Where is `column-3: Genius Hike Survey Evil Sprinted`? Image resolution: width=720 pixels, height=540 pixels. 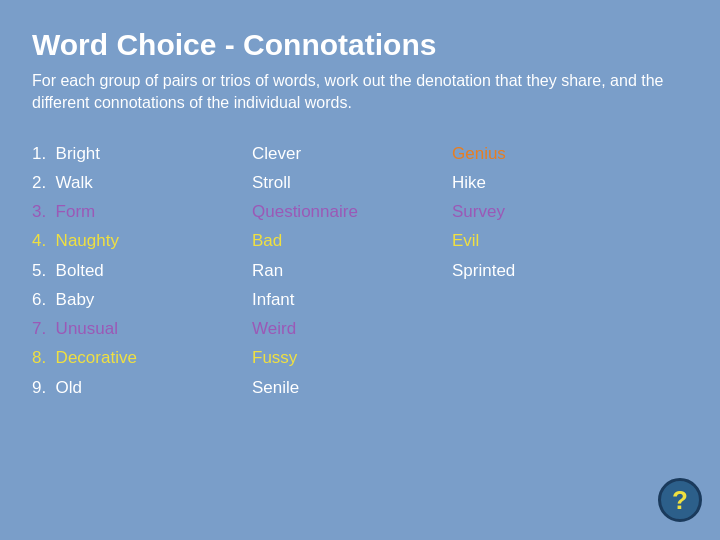
column-3: Genius Hike Survey Evil Sprinted is located at coordinates (532, 270).